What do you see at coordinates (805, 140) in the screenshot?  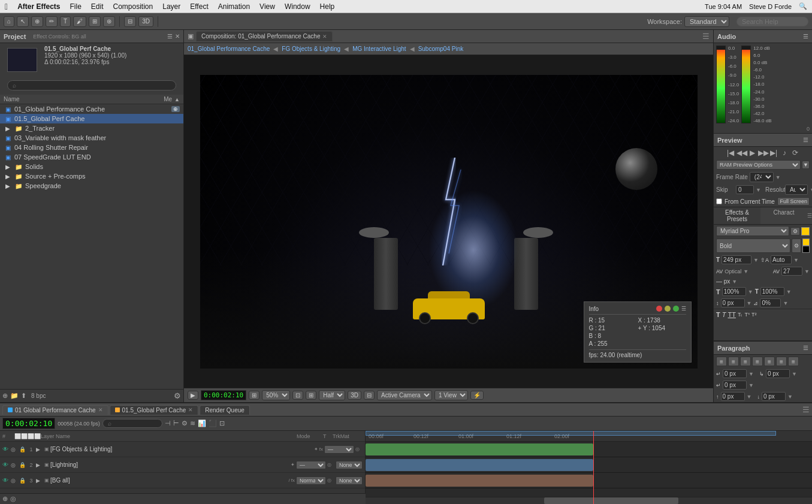 I see `preview-panel-menu: ☰` at bounding box center [805, 140].